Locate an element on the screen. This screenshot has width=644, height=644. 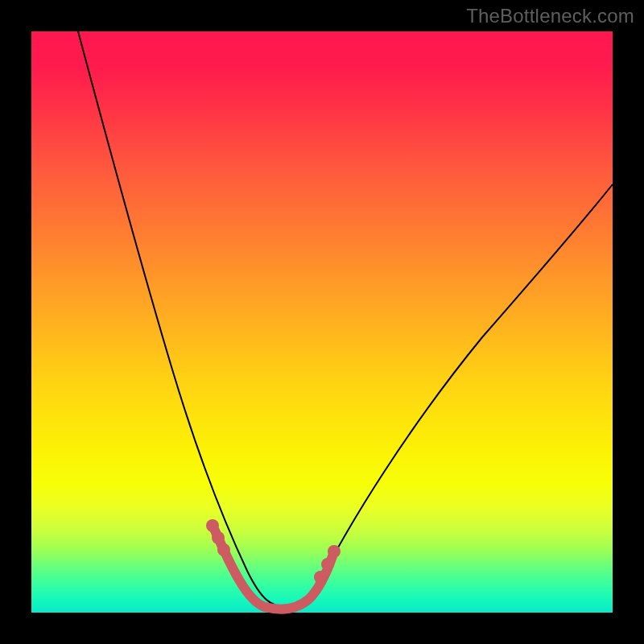
curve-accent-segment is located at coordinates (274, 570).